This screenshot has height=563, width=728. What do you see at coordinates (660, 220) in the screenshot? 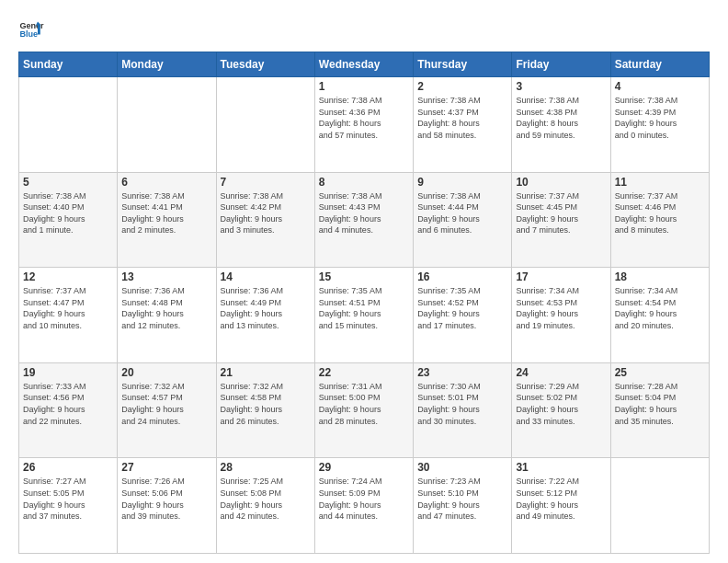
I see `calendar-cell: 11Sunrise: 7:37 AM Sunset: 4:46 PM Dayli…` at bounding box center [660, 220].